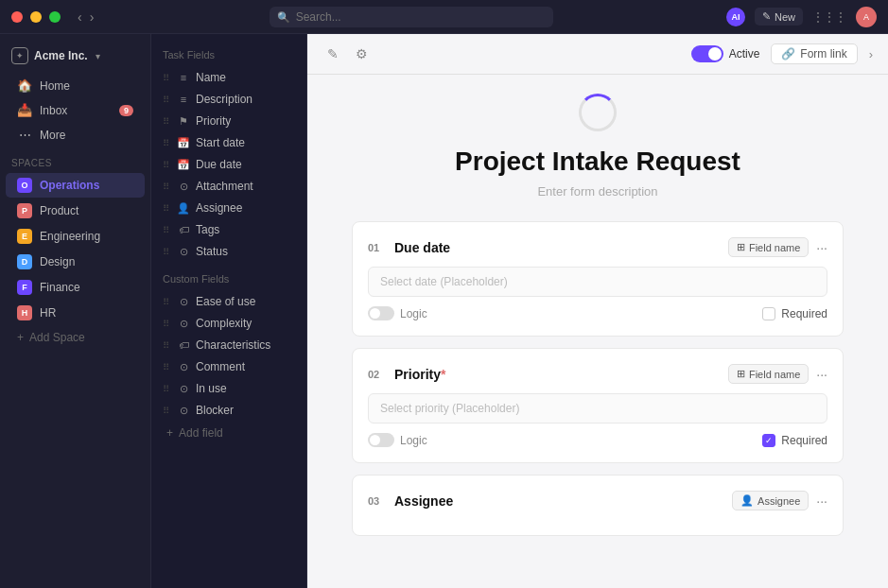 This screenshot has height=588, width=888. I want to click on ai-badge: AI, so click(736, 17).